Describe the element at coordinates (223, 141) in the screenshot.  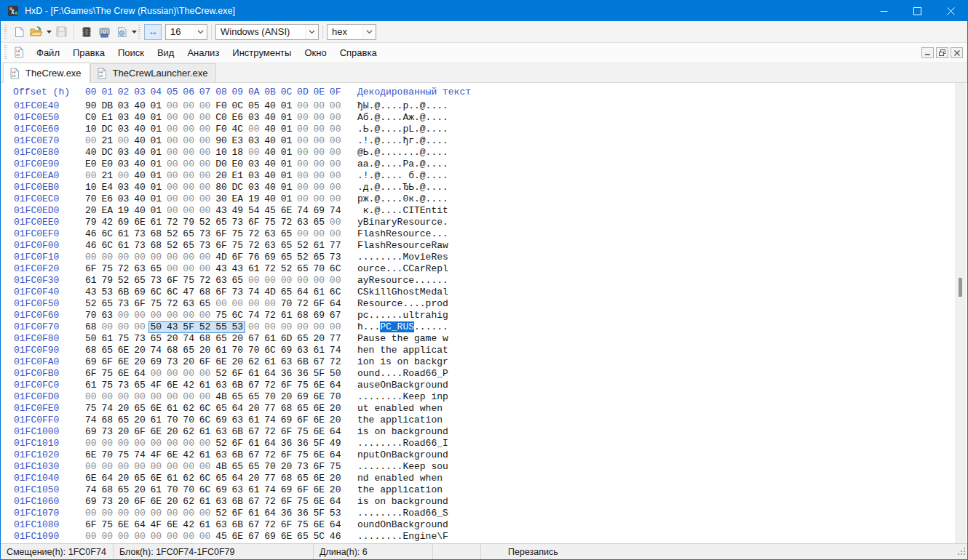
I see `hex-byte: 90` at that location.